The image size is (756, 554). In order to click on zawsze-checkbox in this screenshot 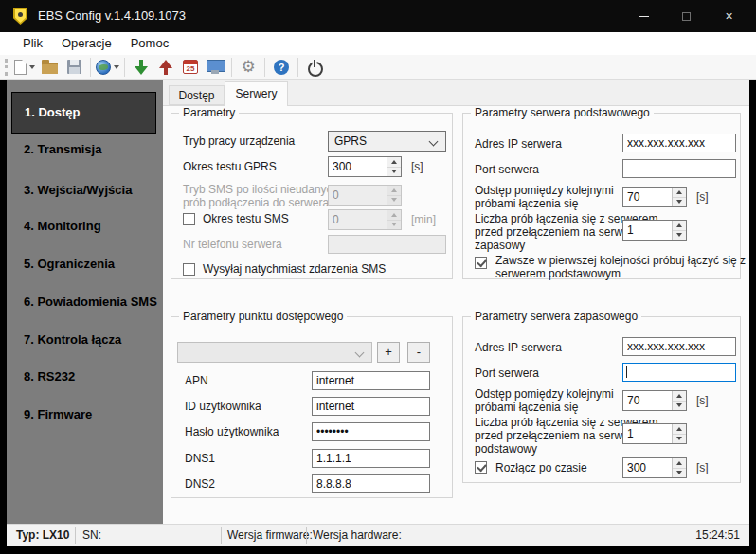, I will do `click(481, 263)`.